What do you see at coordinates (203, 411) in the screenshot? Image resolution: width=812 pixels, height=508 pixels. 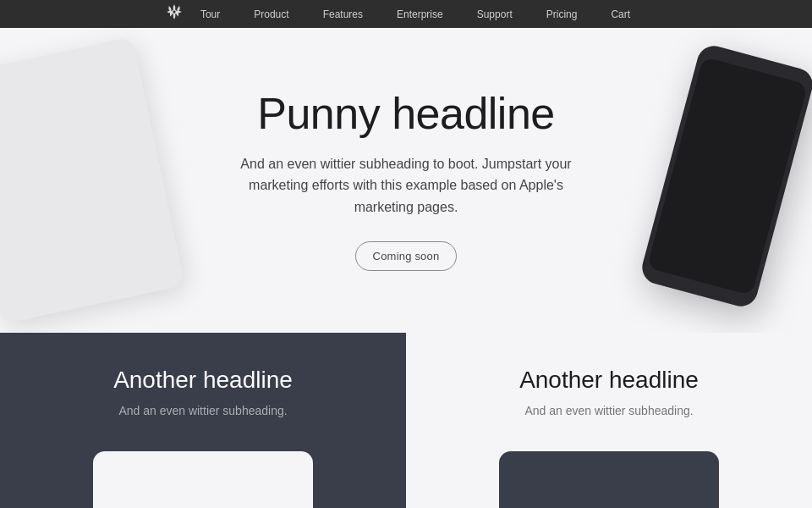 I see `section-left-subheading: And an even wittier subheading.` at bounding box center [203, 411].